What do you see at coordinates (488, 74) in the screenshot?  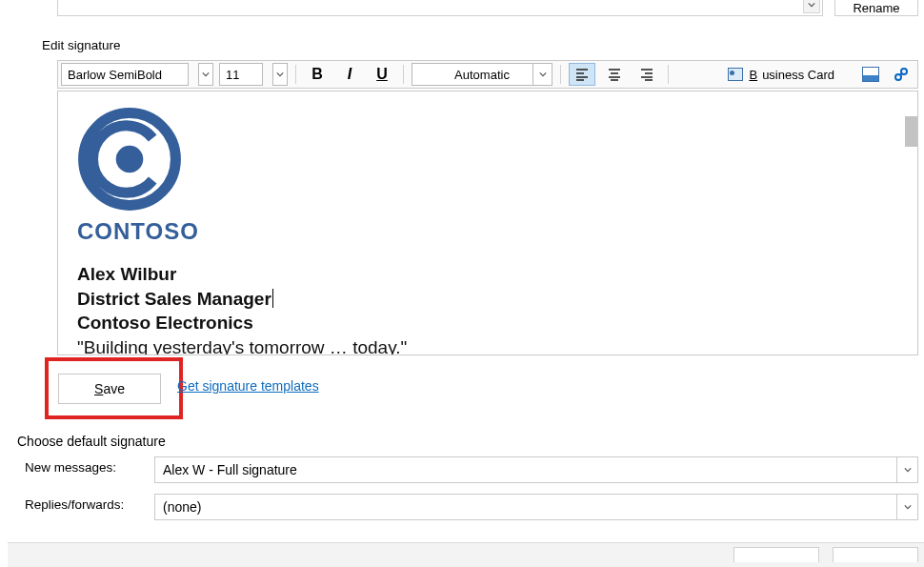 I see `formatting-toolbar: Barlow SemiBold 11 B I U Automatic` at bounding box center [488, 74].